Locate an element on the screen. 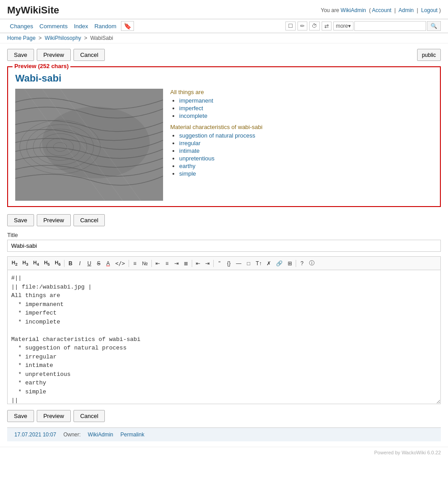 The height and width of the screenshot is (483, 448). nav-random: Random is located at coordinates (106, 26).